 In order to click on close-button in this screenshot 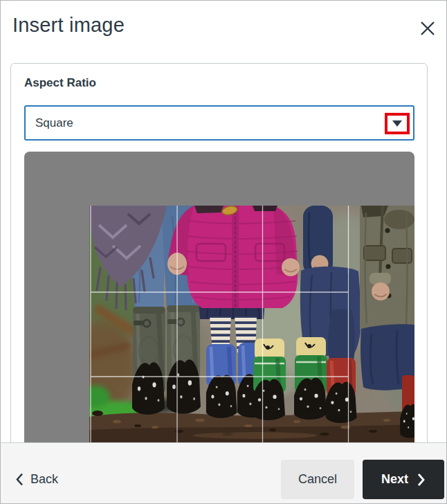, I will do `click(428, 29)`.